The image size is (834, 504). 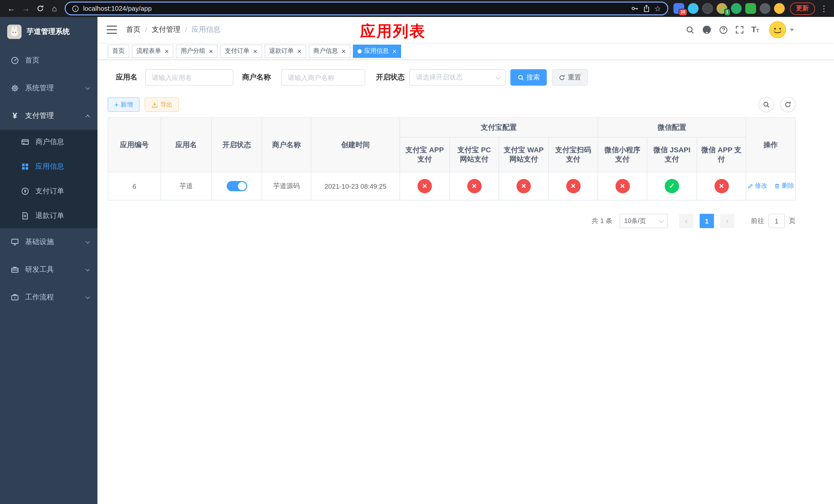 What do you see at coordinates (452, 221) in the screenshot?
I see `pagination: 共 1 条 10条/页 ‹ 1 › 前往 页` at bounding box center [452, 221].